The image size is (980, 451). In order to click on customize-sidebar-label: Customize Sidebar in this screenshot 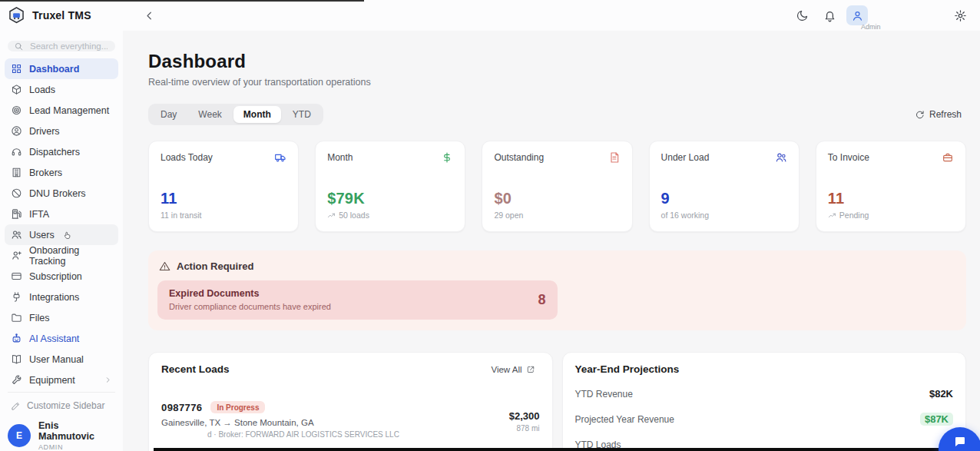, I will do `click(66, 406)`.